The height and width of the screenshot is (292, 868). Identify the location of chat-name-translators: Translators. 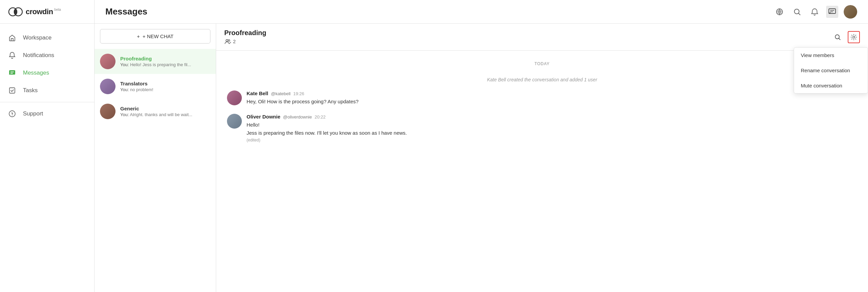
(165, 84).